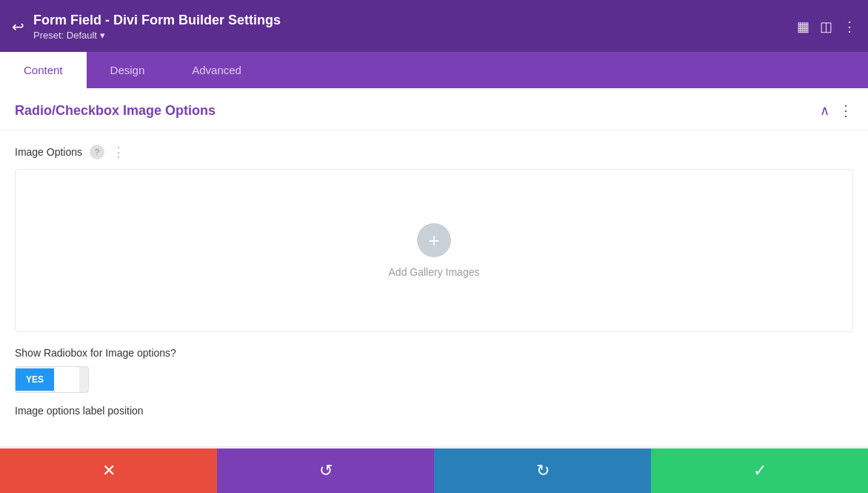  Describe the element at coordinates (803, 27) in the screenshot. I see `fullscreen-icon: ▦` at that location.